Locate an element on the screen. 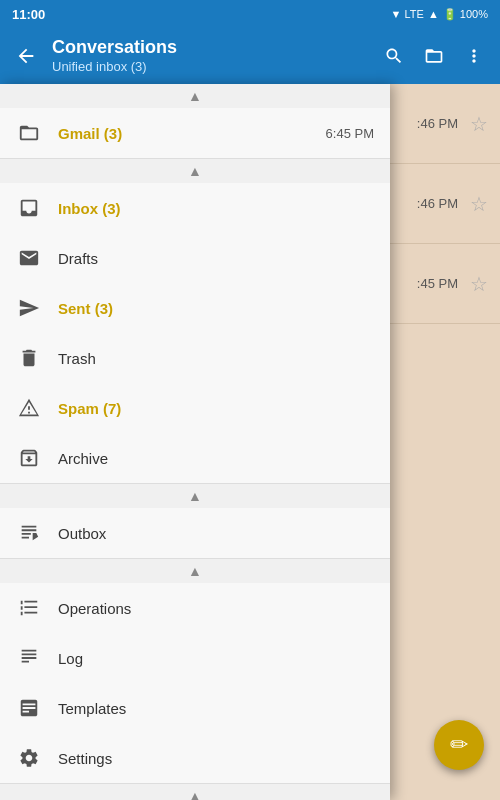 The image size is (500, 800). settings-icon is located at coordinates (29, 758).